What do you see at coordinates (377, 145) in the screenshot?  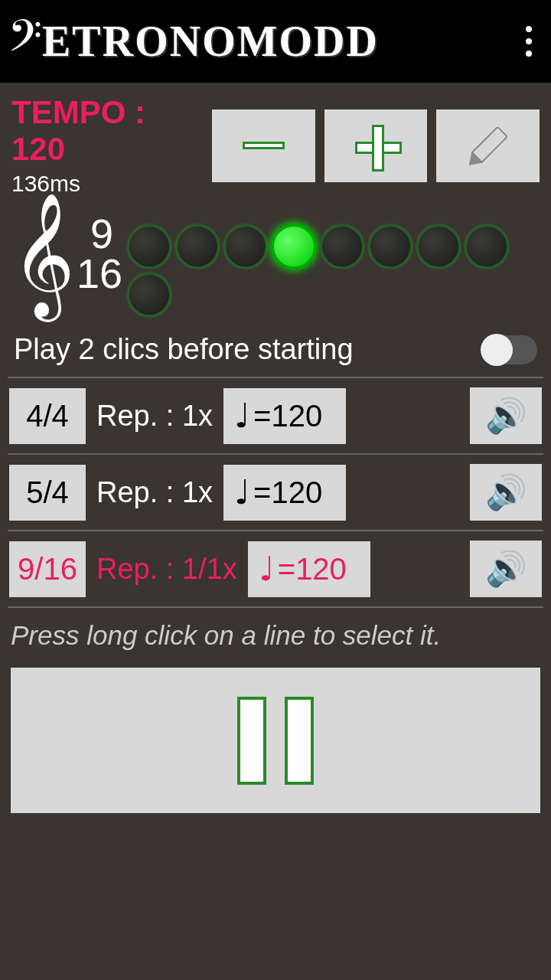 I see `plus-icon` at bounding box center [377, 145].